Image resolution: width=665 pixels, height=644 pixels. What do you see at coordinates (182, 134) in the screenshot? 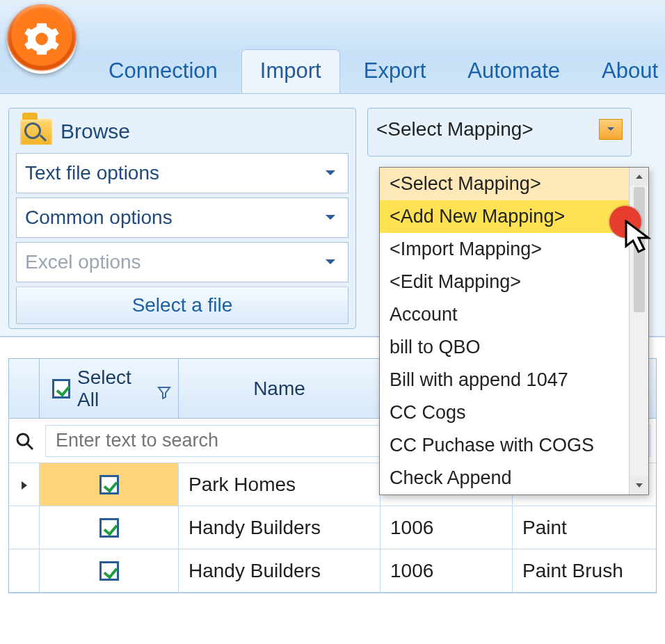
I see `browse-button: Browse` at bounding box center [182, 134].